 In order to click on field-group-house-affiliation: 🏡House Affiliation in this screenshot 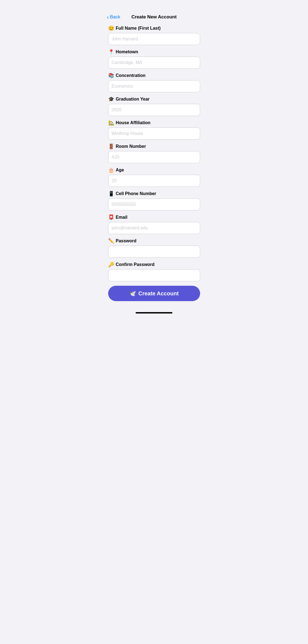, I will do `click(154, 130)`.